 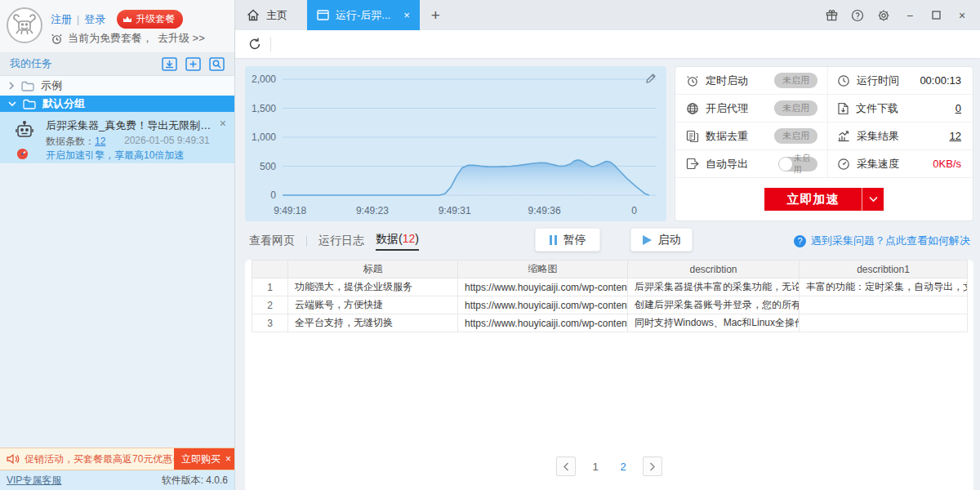 I want to click on page-1-button: 1, so click(x=595, y=467).